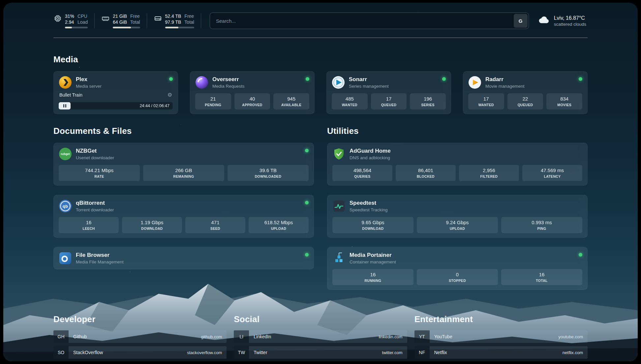 Image resolution: width=641 pixels, height=364 pixels. What do you see at coordinates (570, 18) in the screenshot?
I see `weather-location: Lviv, 16.87°C` at bounding box center [570, 18].